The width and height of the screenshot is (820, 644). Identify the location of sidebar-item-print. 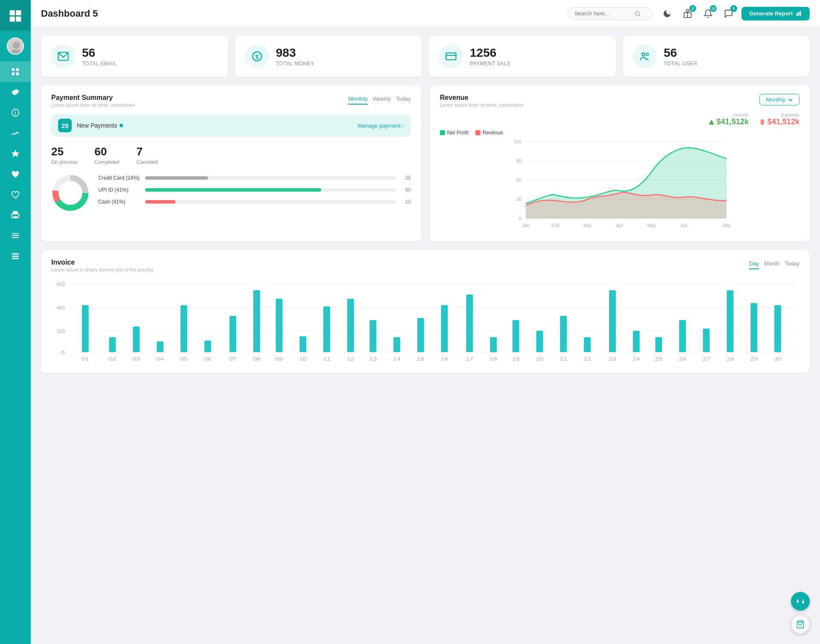
(15, 215).